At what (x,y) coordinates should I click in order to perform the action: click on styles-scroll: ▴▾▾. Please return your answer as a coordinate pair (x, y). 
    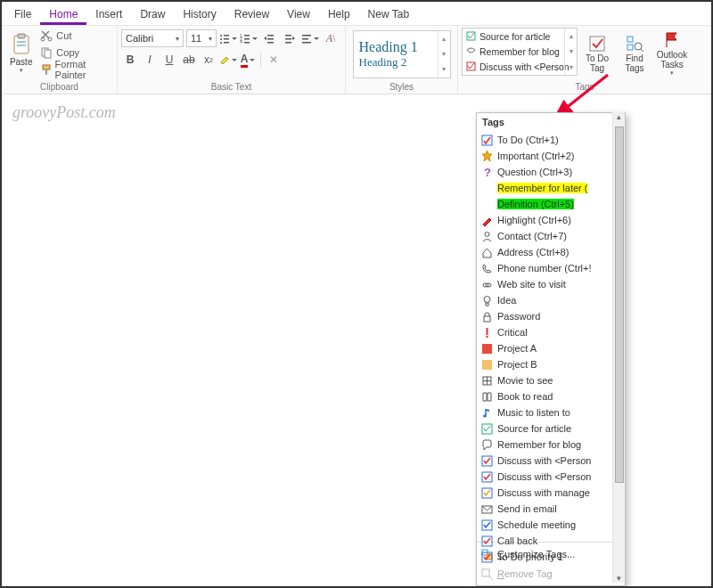
    Looking at the image, I should click on (444, 54).